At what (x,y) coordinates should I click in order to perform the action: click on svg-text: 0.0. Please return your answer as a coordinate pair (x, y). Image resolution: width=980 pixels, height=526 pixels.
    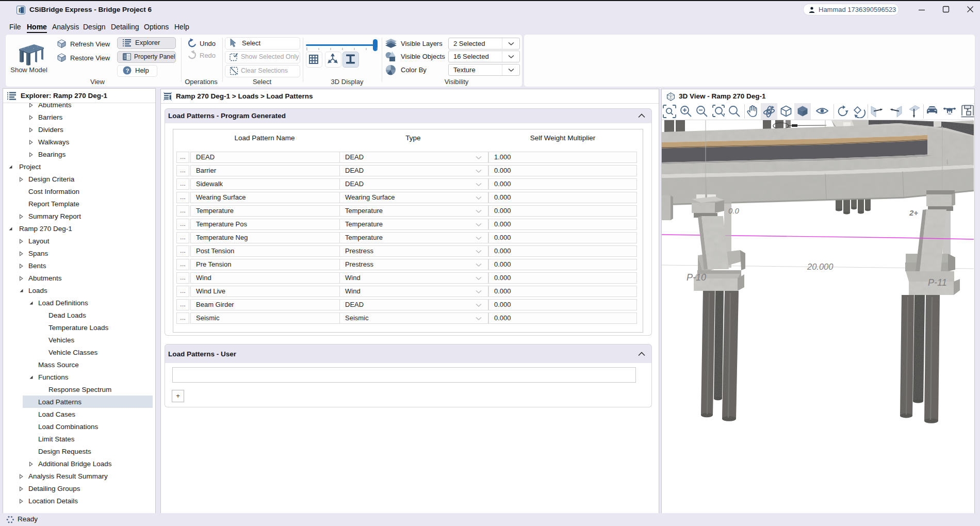
    Looking at the image, I should click on (734, 210).